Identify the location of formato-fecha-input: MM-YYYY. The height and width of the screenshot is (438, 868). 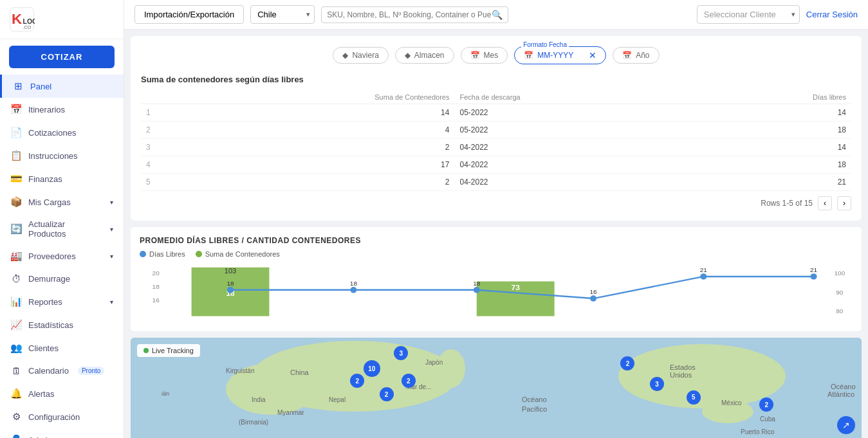
(560, 55).